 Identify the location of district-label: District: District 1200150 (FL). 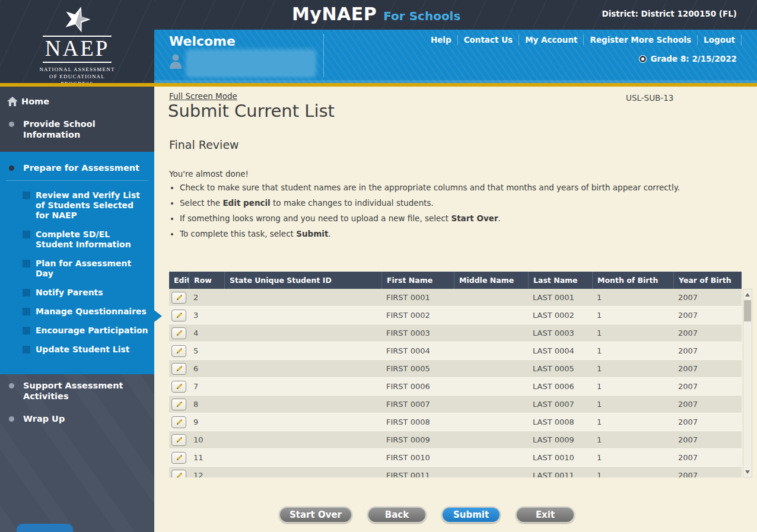
(669, 14).